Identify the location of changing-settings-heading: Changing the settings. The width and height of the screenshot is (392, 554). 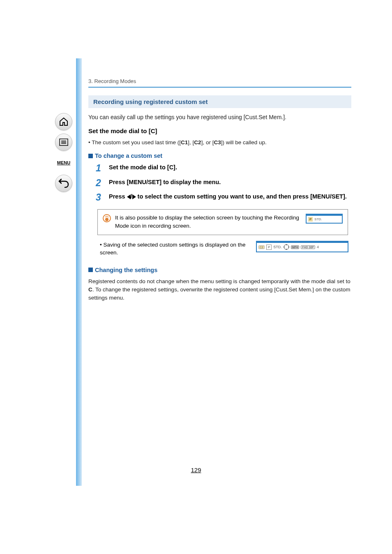
(220, 270).